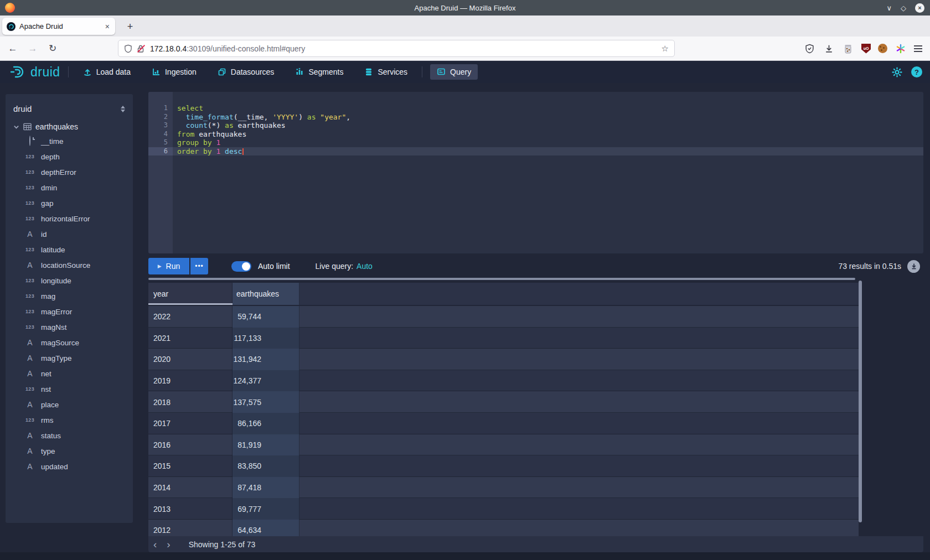 This screenshot has height=560, width=930. What do you see at coordinates (266, 488) in the screenshot?
I see `cell-earthquakes: 87,418` at bounding box center [266, 488].